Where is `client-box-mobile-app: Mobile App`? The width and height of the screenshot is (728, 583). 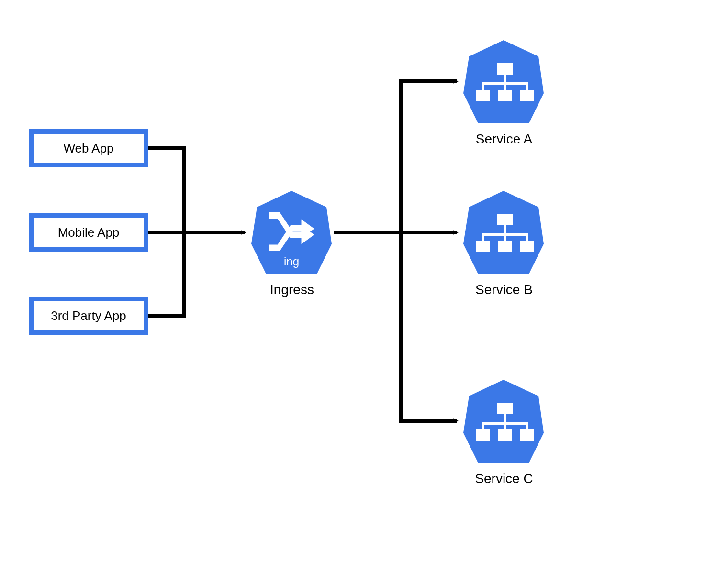 client-box-mobile-app: Mobile App is located at coordinates (89, 232).